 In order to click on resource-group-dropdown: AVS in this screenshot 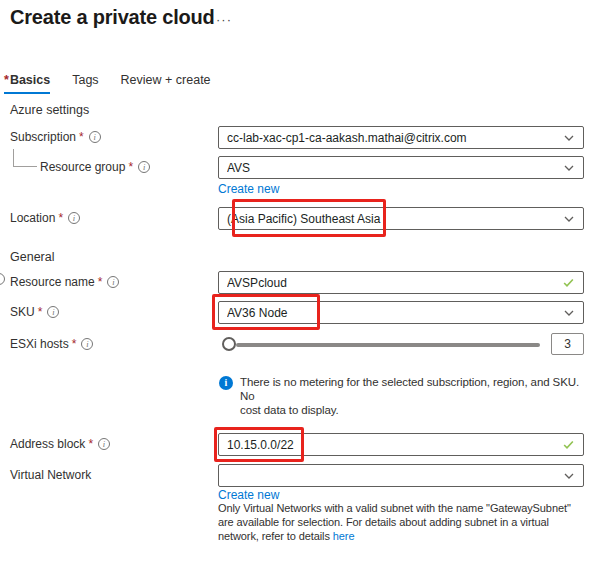, I will do `click(401, 168)`.